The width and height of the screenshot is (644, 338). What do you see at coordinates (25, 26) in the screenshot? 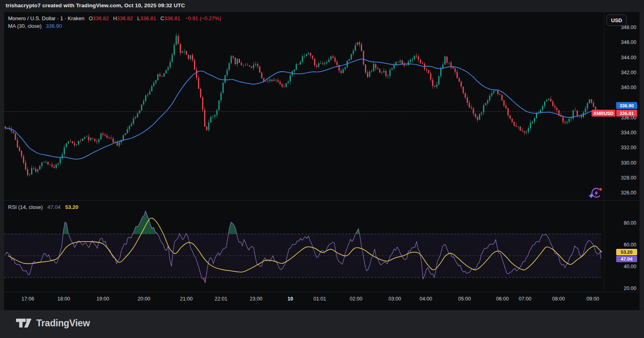
I see `ma-label: MA (30, close)` at bounding box center [25, 26].